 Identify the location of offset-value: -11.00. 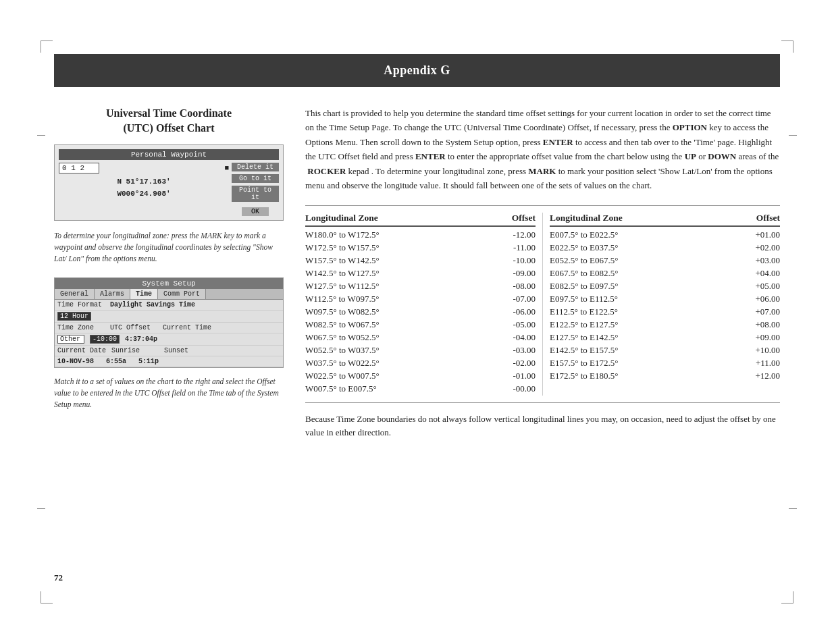
(517, 248).